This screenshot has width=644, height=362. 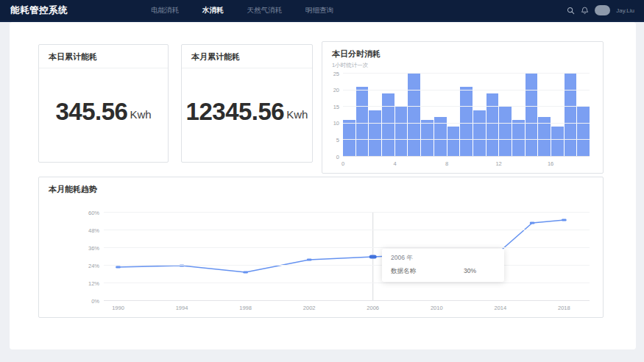 What do you see at coordinates (462, 56) in the screenshot?
I see `hourly-card-header: 本日分时消耗 1小时统计一次` at bounding box center [462, 56].